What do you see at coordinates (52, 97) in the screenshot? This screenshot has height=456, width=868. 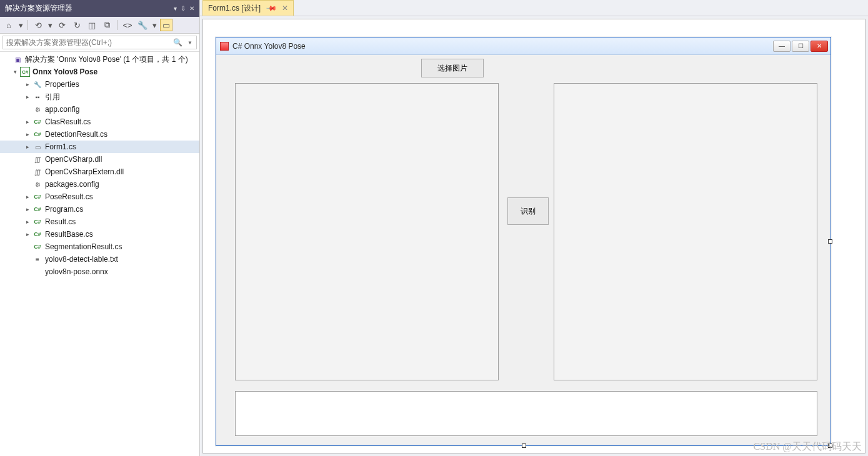 I see `tree-label: 引用` at bounding box center [52, 97].